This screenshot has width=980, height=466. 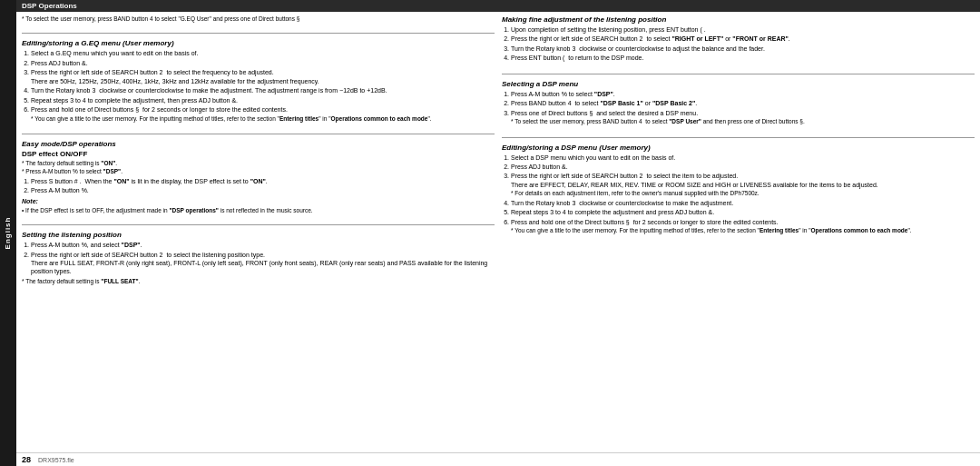 I want to click on footer-bar: 28 DRX9575.fle, so click(x=498, y=460).